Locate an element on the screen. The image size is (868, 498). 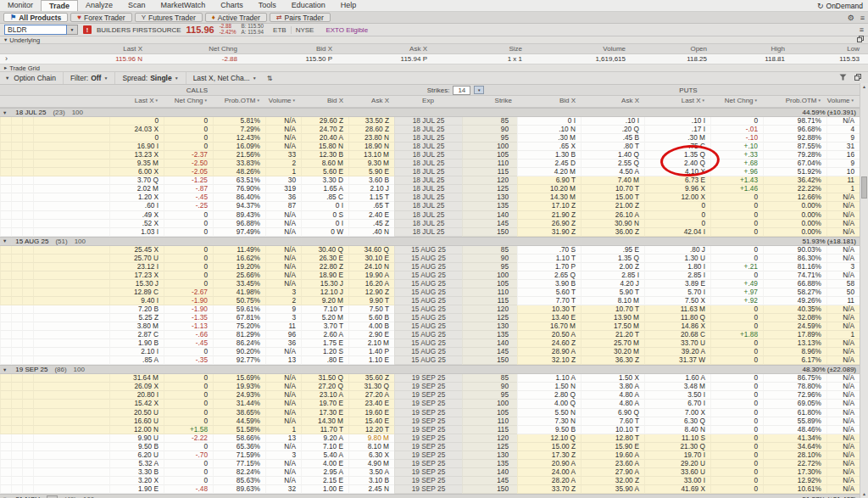
call-last-cell: 31.64 M is located at coordinates (136, 378).